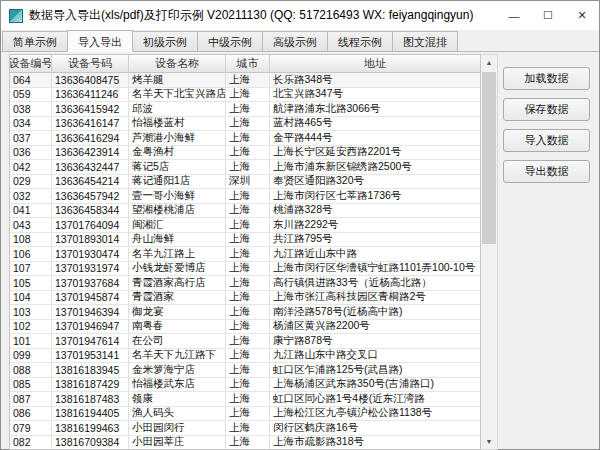  Describe the element at coordinates (546, 172) in the screenshot. I see `export-data-button: 导出数据` at that location.